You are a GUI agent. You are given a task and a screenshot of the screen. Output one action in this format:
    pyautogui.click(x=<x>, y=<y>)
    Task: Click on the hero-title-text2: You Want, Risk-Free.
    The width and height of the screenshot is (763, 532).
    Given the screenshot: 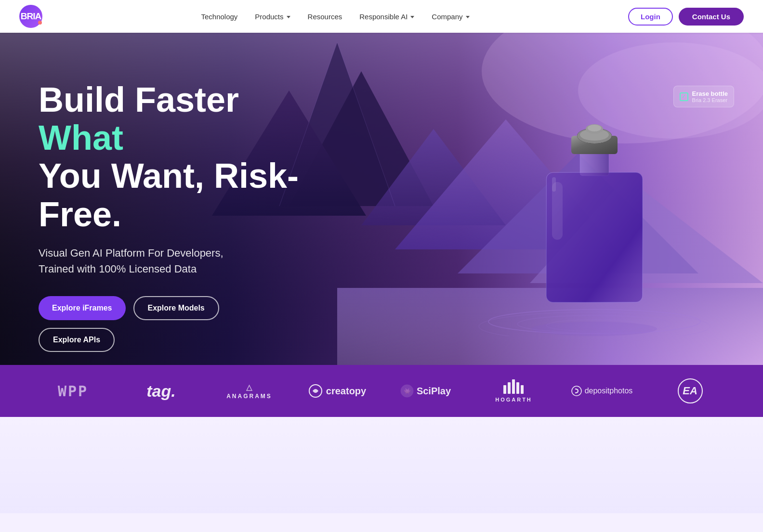 What is the action you would take?
    pyautogui.click(x=169, y=195)
    